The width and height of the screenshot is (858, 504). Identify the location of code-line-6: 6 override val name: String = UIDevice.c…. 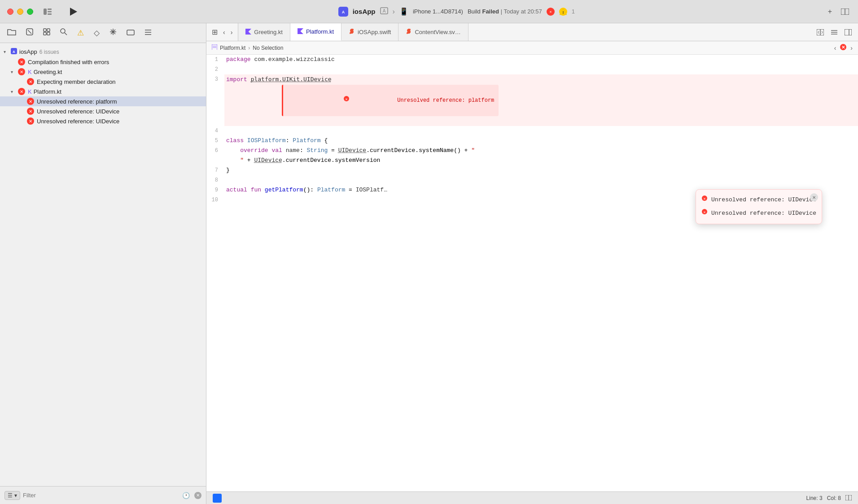
(532, 151).